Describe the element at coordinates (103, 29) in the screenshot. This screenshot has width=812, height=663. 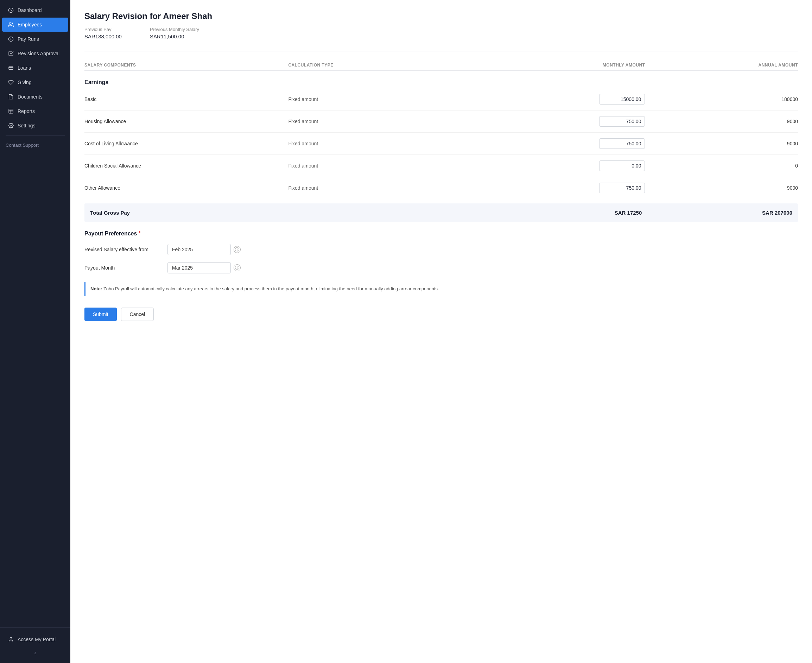
I see `previous-pay-label: Previous Pay` at that location.